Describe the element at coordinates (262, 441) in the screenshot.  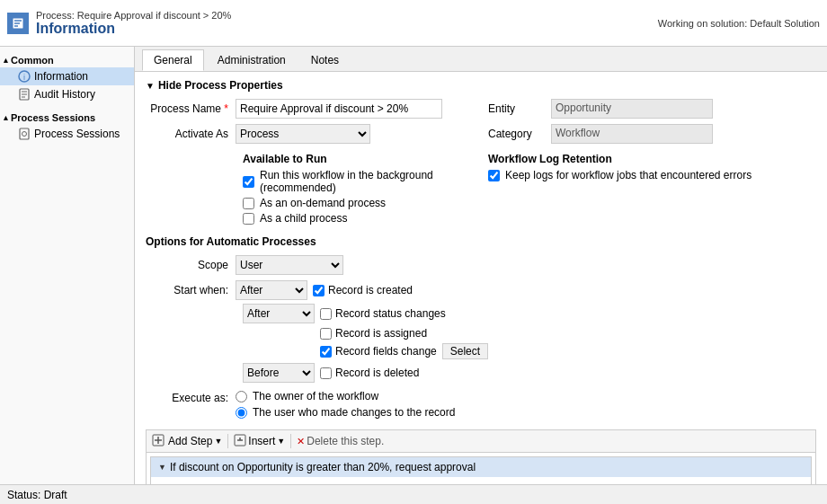
I see `insert-button: Insert` at that location.